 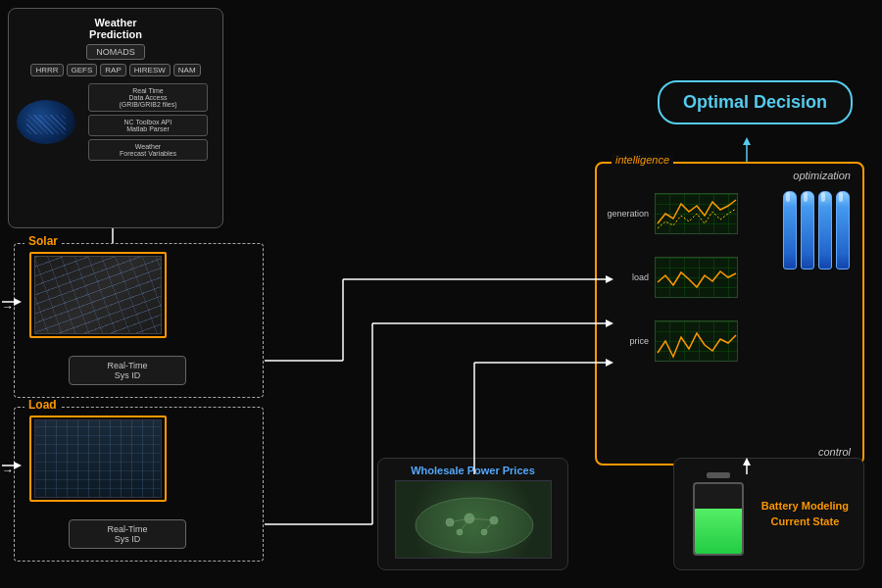 What do you see at coordinates (139, 320) in the screenshot?
I see `solar-dashed-box: Solar Real-TimeSys ID` at bounding box center [139, 320].